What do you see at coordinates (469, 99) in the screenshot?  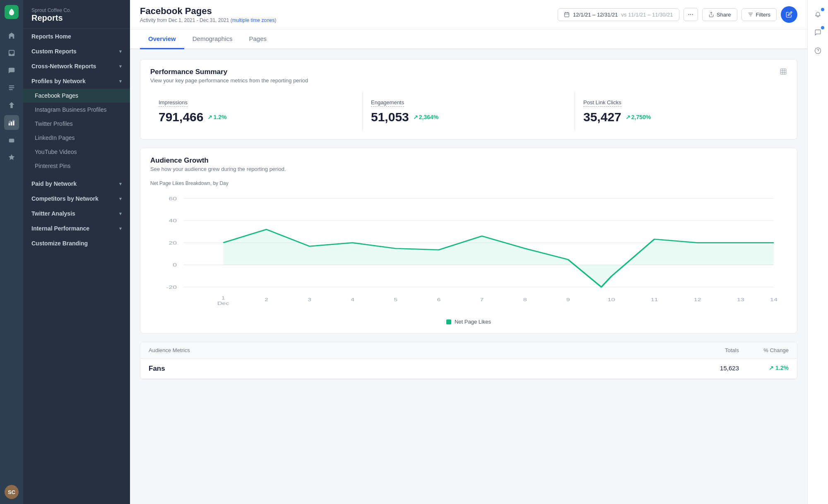 I see `performance-summary-card: Performance Summary View your key page p…` at bounding box center [469, 99].